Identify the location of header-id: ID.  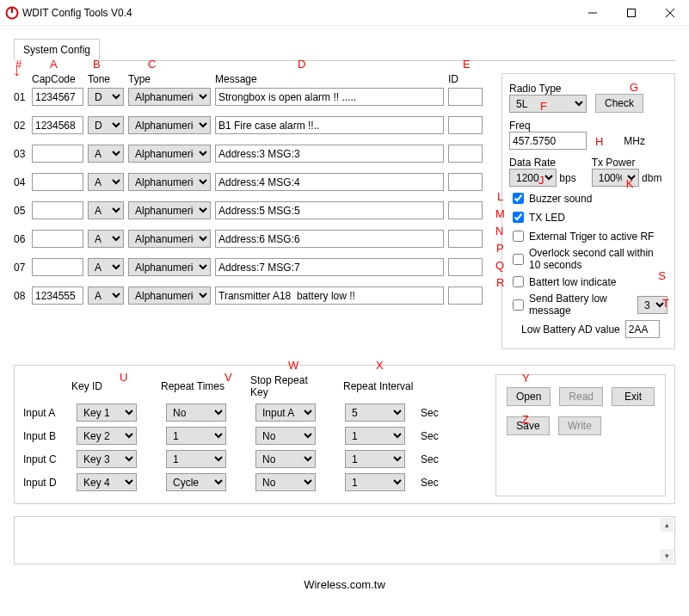
(465, 79).